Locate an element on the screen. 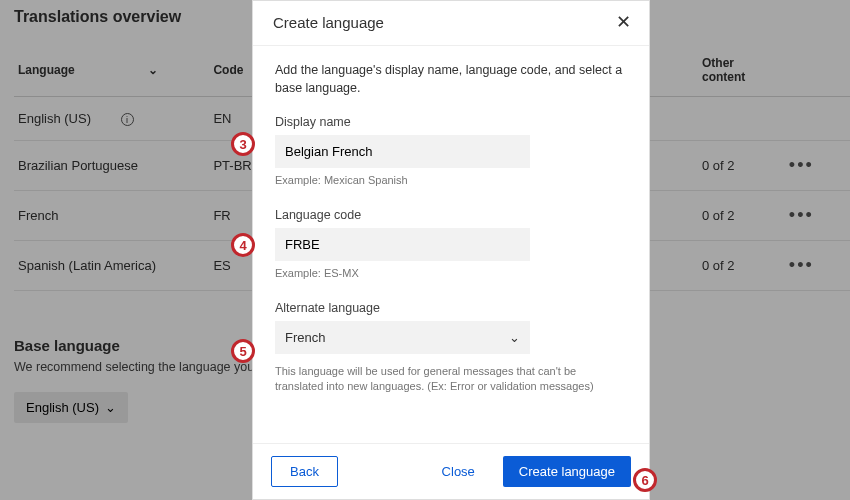  modal-title: Create language is located at coordinates (328, 22).